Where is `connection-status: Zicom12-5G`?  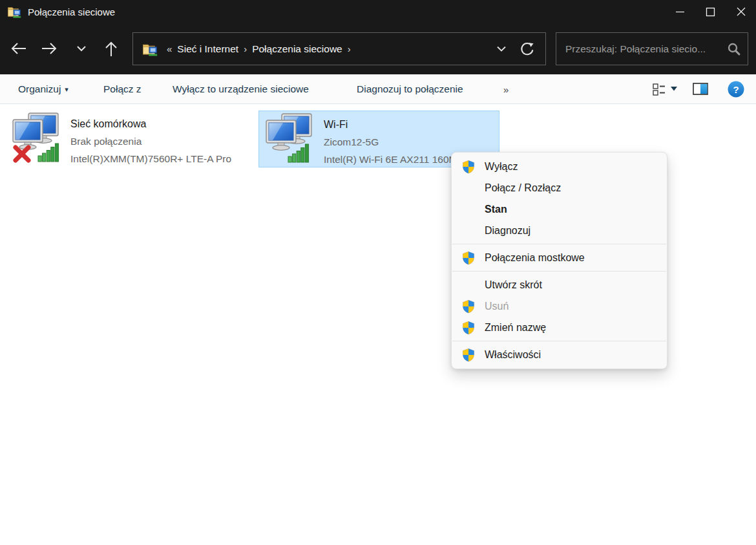 connection-status: Zicom12-5G is located at coordinates (397, 142).